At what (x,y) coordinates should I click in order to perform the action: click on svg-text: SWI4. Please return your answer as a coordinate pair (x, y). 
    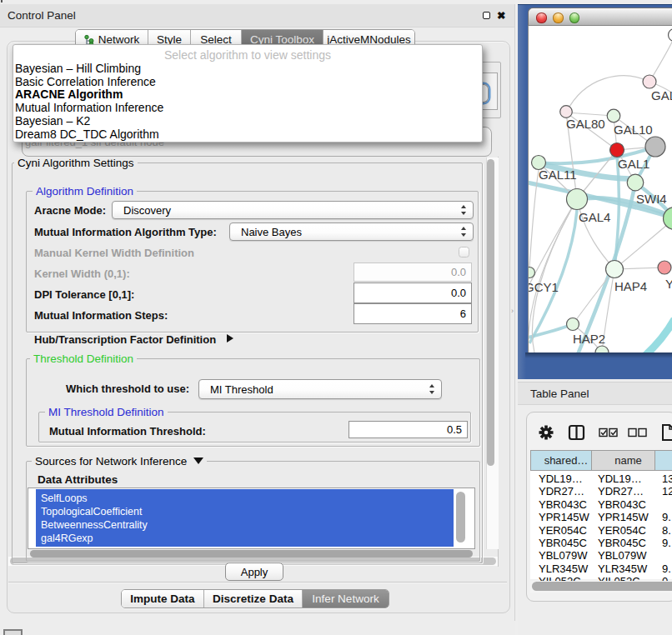
    Looking at the image, I should click on (652, 198).